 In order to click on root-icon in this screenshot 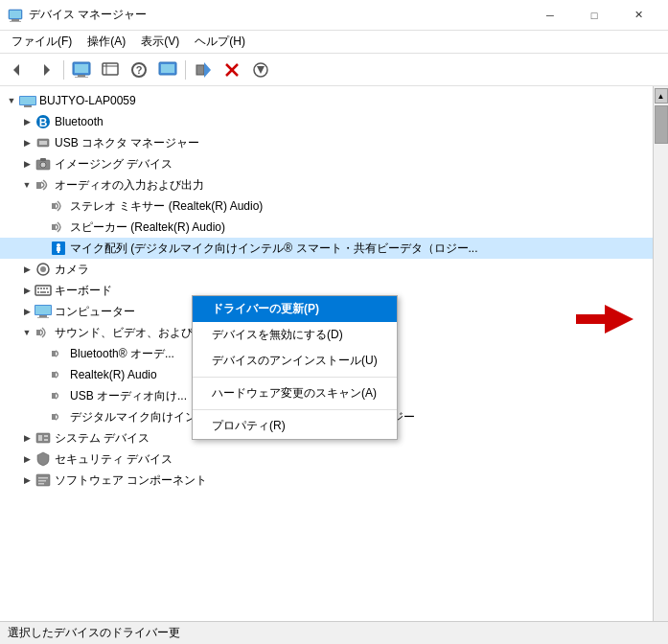, I will do `click(28, 101)`.